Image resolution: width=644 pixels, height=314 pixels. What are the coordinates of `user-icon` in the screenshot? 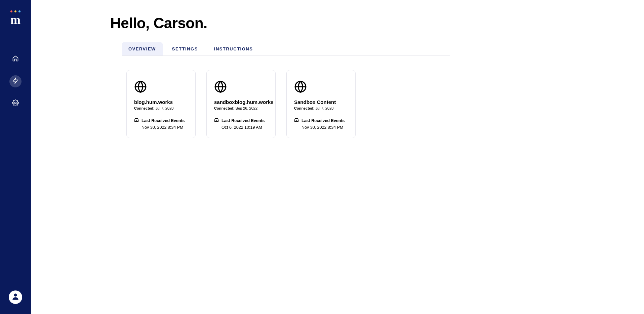 It's located at (15, 297).